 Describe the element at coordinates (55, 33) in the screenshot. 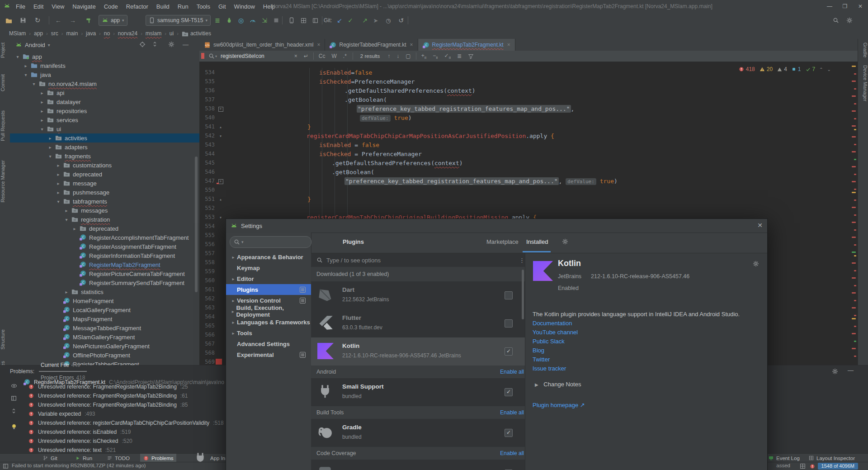

I see `breadcrumb-item-src: src` at that location.